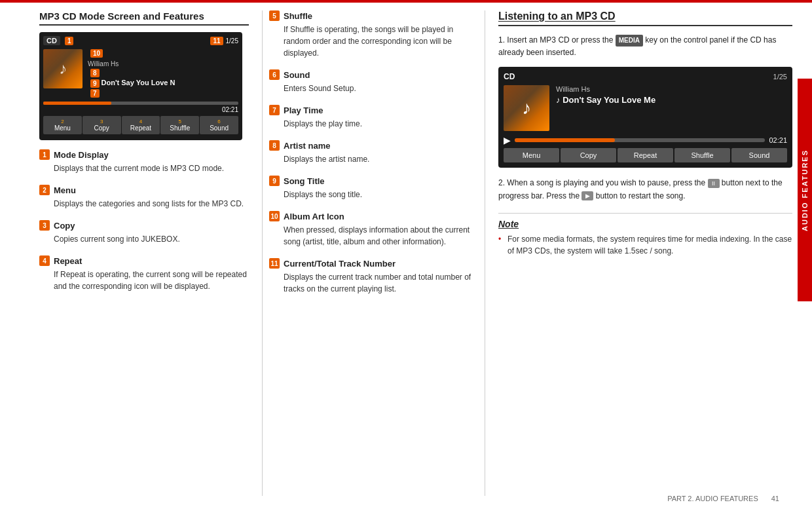  Describe the element at coordinates (371, 181) in the screenshot. I see `item-9-header: 9 Song Title` at that location.